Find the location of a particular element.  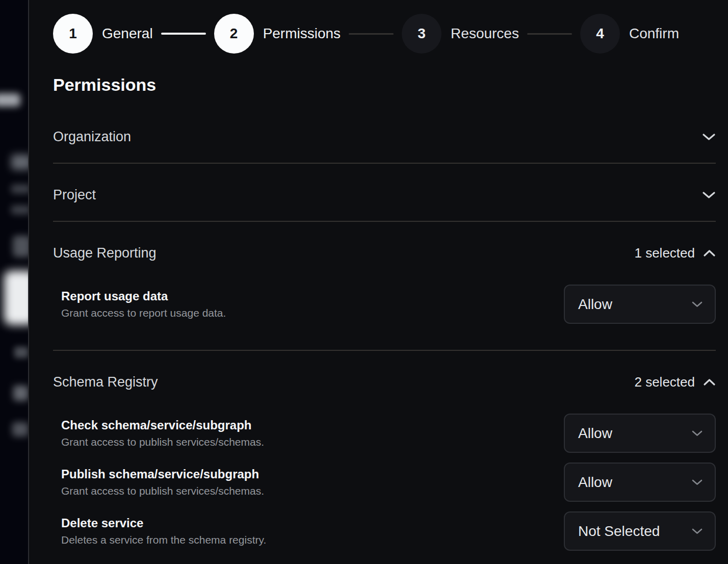

section-meta: 1 selected is located at coordinates (675, 253).